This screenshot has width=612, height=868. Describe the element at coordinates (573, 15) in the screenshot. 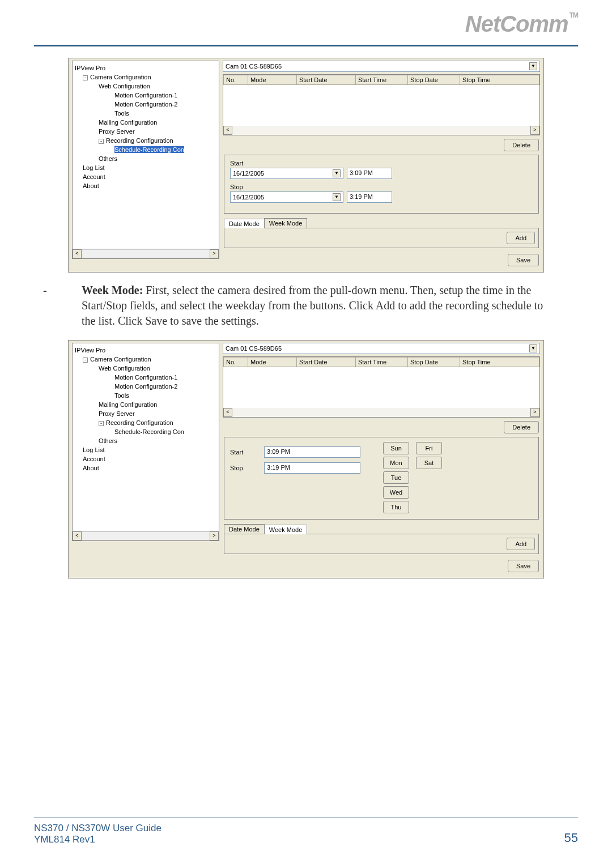

I see `brand-tm: TM` at that location.